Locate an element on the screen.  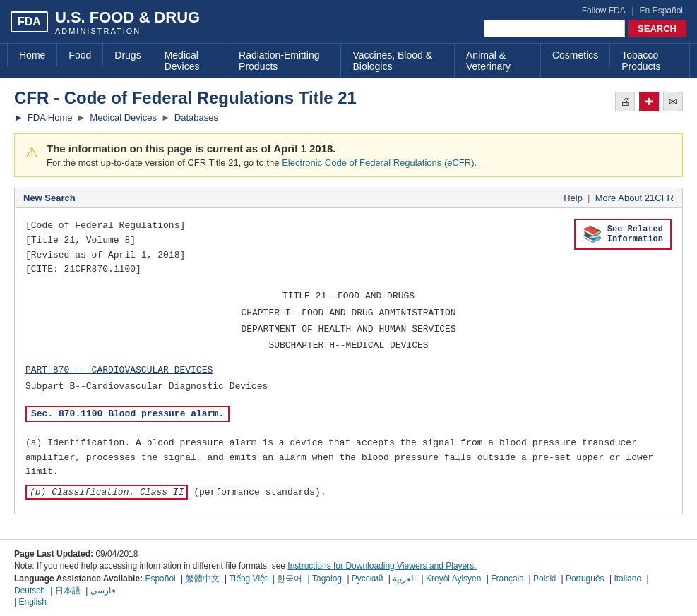
viewers-link: Instructions for Downloading Viewers and… is located at coordinates (381, 566).